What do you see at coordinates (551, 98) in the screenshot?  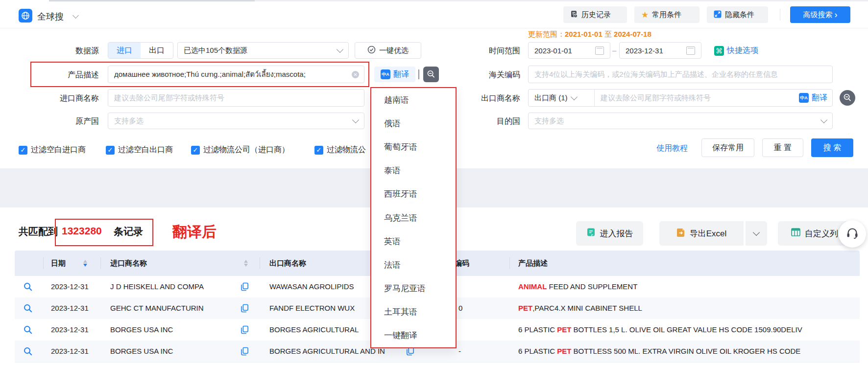 I see `exporter-type-value: 出口商 (1)` at bounding box center [551, 98].